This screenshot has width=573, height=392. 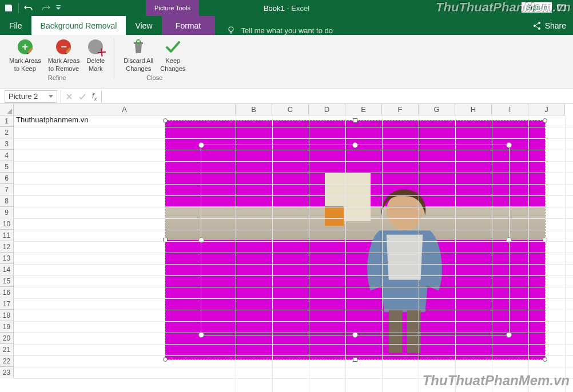 What do you see at coordinates (7, 155) in the screenshot?
I see `row-header: 4` at bounding box center [7, 155].